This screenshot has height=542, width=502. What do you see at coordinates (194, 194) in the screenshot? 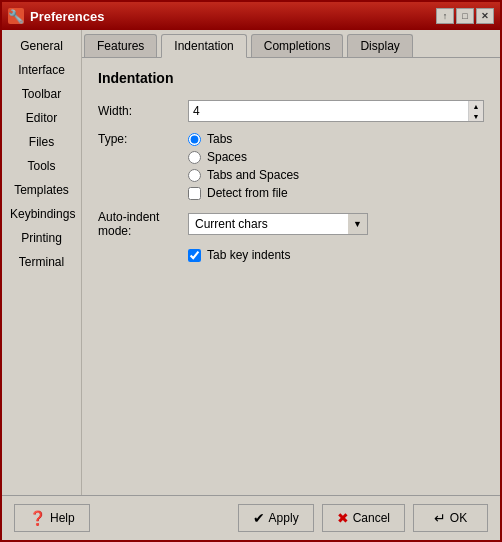
I see `checkbox-detect-from-file` at bounding box center [194, 194].